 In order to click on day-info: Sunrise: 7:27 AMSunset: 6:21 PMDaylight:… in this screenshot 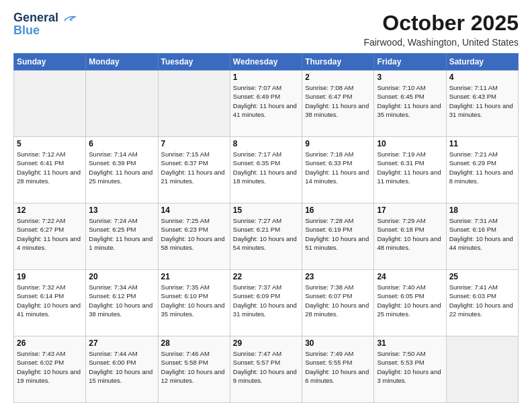, I will do `click(266, 234)`.